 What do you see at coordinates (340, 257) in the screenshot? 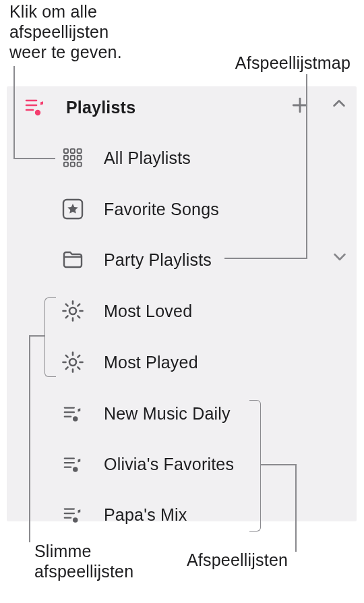
I see `expand-folder-chevron` at bounding box center [340, 257].